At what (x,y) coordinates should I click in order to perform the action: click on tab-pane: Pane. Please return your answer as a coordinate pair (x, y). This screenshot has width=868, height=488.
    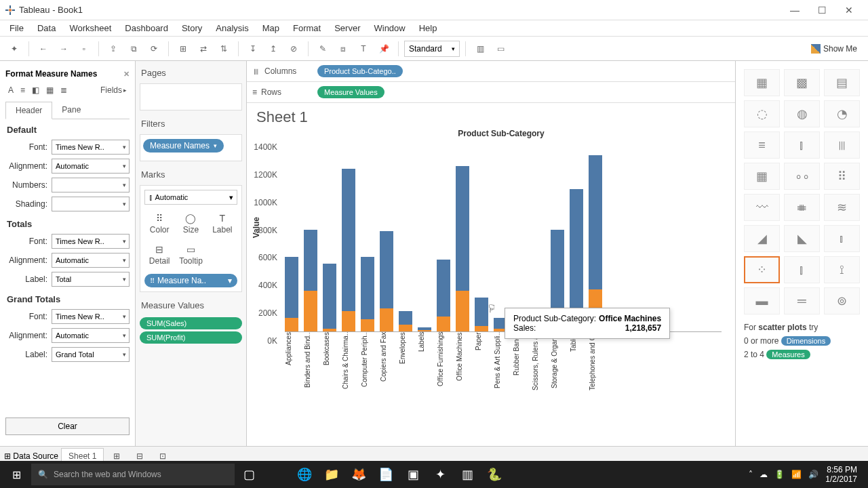
    Looking at the image, I should click on (71, 110).